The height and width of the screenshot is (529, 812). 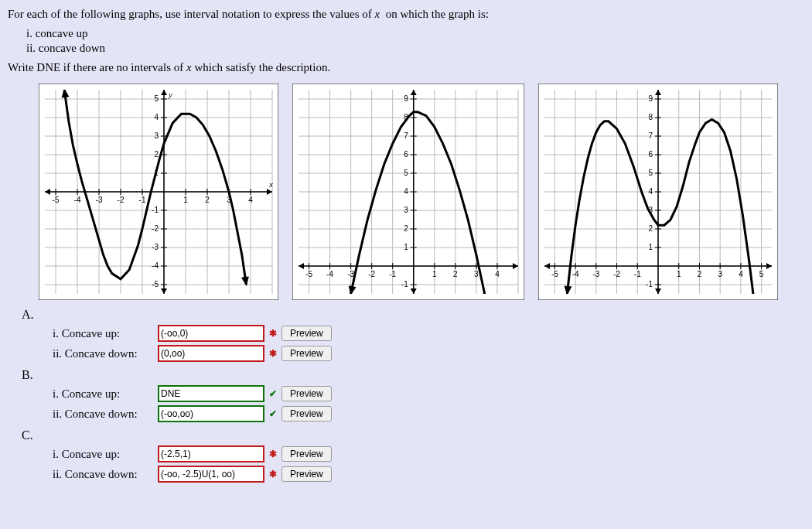 What do you see at coordinates (406, 14) in the screenshot?
I see `question-prompt: For each of the following graphs, use in…` at bounding box center [406, 14].